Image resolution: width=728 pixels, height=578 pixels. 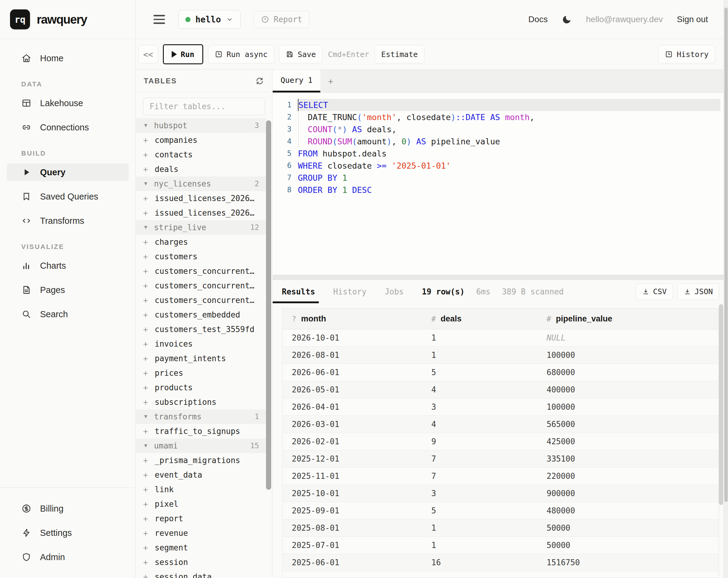 I want to click on panel-resize-handle, so click(x=498, y=278).